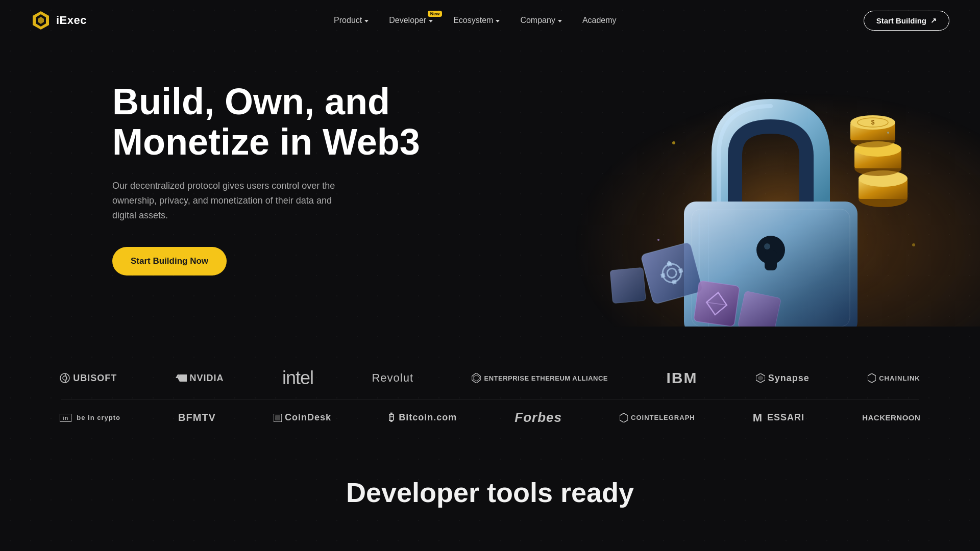 Image resolution: width=980 pixels, height=551 pixels. What do you see at coordinates (894, 378) in the screenshot?
I see `partner-chainlink: CHAINLINK` at bounding box center [894, 378].